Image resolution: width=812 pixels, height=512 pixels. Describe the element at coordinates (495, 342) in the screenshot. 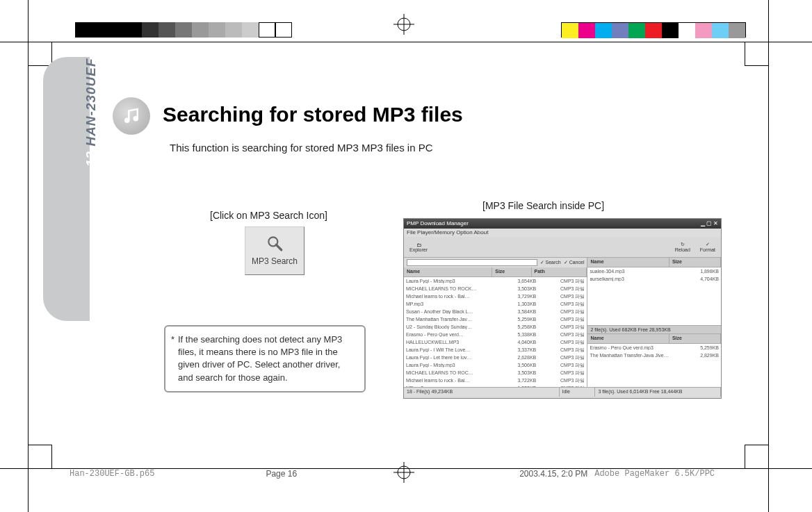

I see `list-item: HALLELUCKWELL.MP34,040KBCMP3 파일` at that location.